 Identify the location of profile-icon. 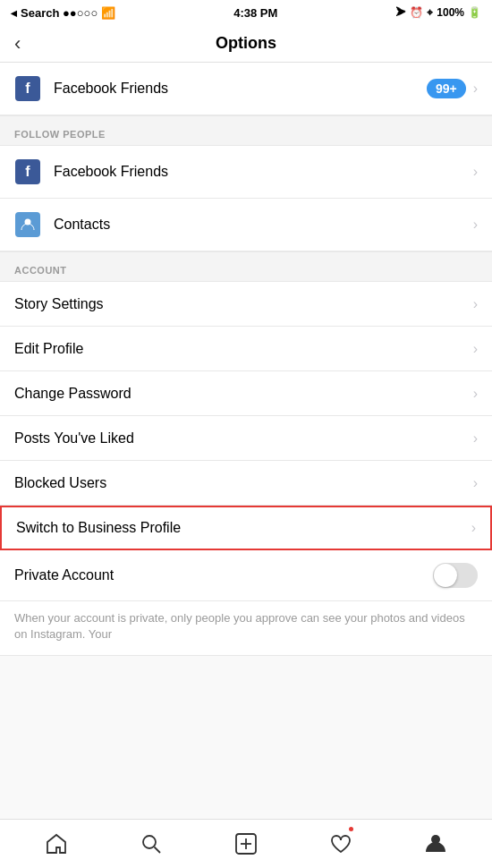
(436, 844).